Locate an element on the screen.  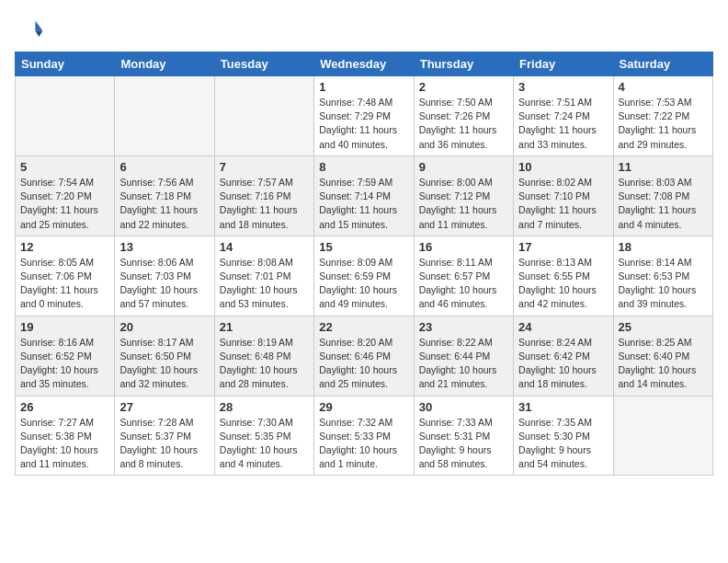
day-number: 19 is located at coordinates (64, 327).